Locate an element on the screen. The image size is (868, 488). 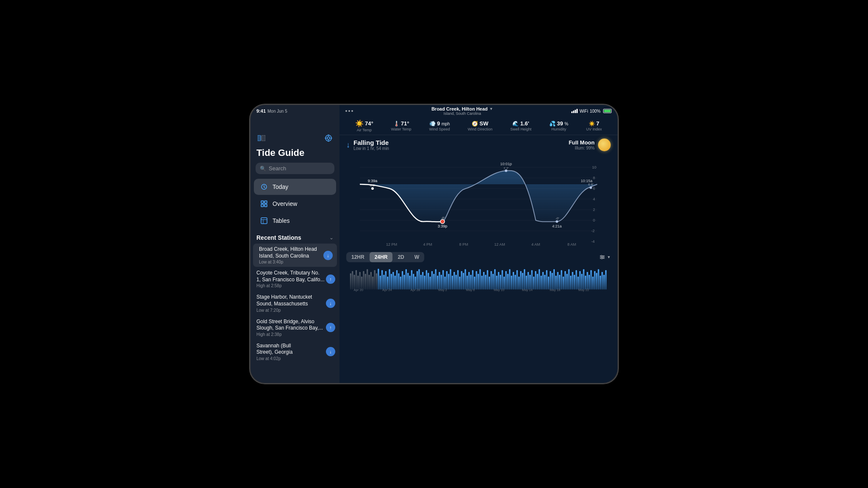
station-name: Coyote Creek, Tributary No.1, San Franci… is located at coordinates (291, 276).